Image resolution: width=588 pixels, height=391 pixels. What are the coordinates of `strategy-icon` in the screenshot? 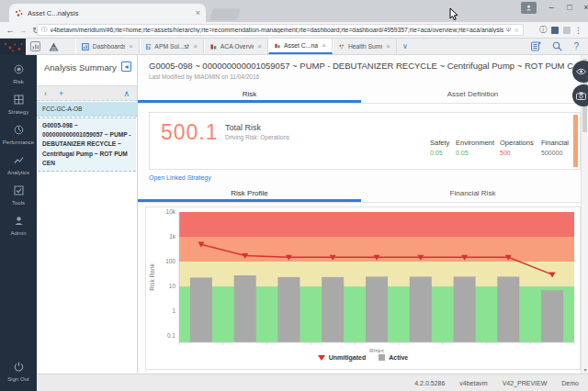 It's located at (18, 99).